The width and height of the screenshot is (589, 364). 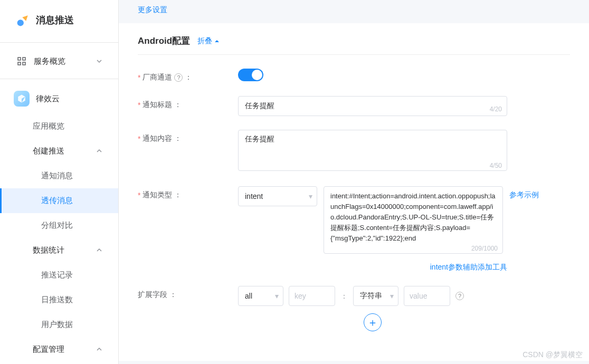 What do you see at coordinates (344, 296) in the screenshot?
I see `colon: ：` at bounding box center [344, 296].